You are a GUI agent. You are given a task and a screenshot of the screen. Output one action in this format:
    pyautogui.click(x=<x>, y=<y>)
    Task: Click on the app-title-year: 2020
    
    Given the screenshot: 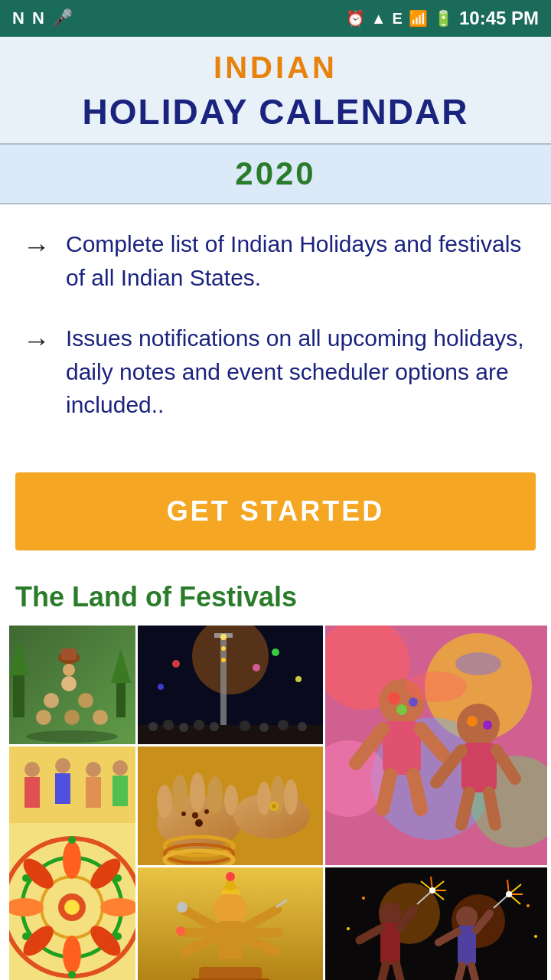 What is the action you would take?
    pyautogui.click(x=276, y=174)
    